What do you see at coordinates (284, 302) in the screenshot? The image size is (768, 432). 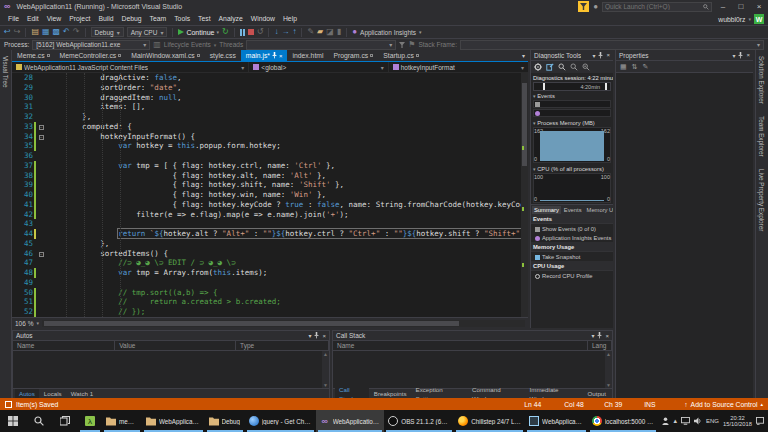 I see `code-line-51: // return a.created > b.created;` at bounding box center [284, 302].